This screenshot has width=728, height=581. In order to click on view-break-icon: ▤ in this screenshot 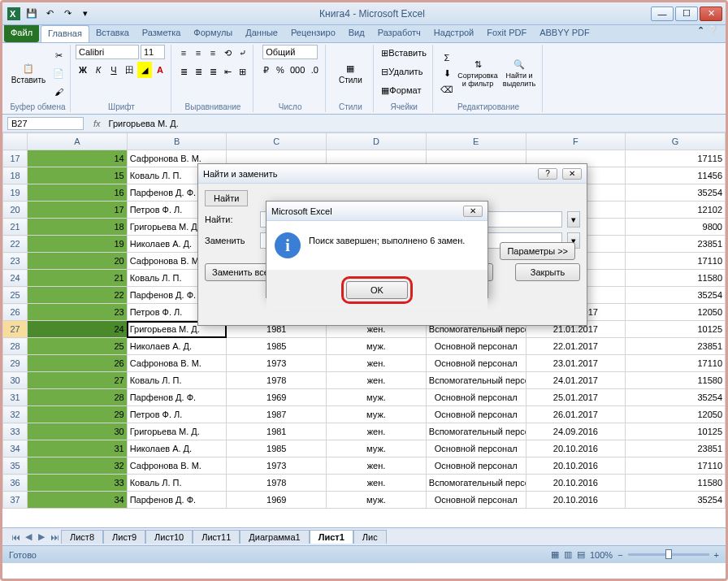, I will do `click(581, 554)`.